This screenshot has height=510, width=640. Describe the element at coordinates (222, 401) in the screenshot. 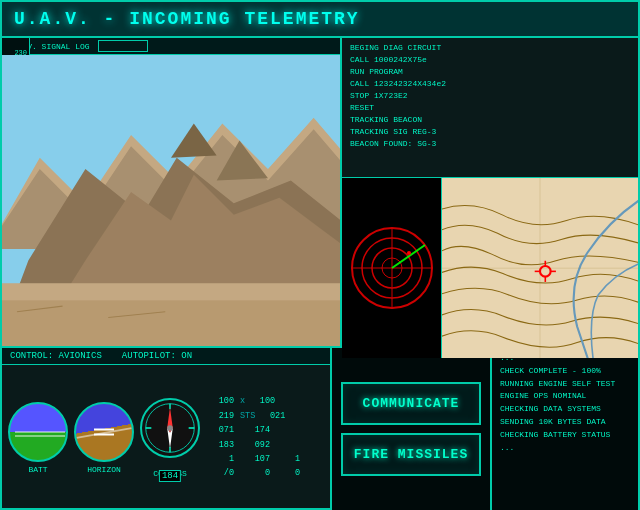

I see `d1c1: 100` at that location.